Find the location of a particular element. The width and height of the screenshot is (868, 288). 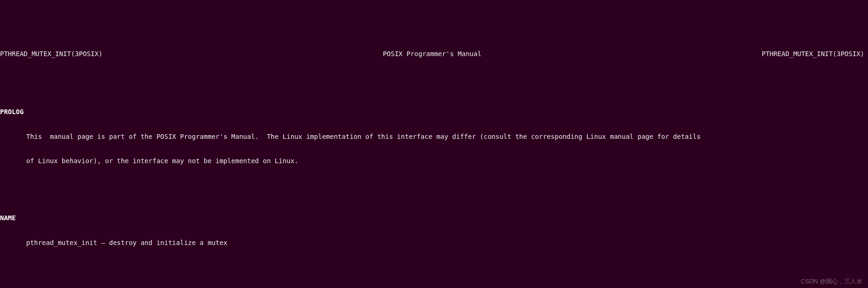

header-right: PTHREAD_MUTEX_INIT(3POSIX) is located at coordinates (813, 54).